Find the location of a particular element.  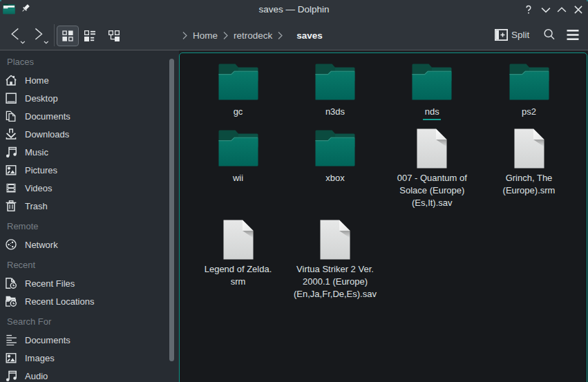

documents-icon is located at coordinates (11, 116).